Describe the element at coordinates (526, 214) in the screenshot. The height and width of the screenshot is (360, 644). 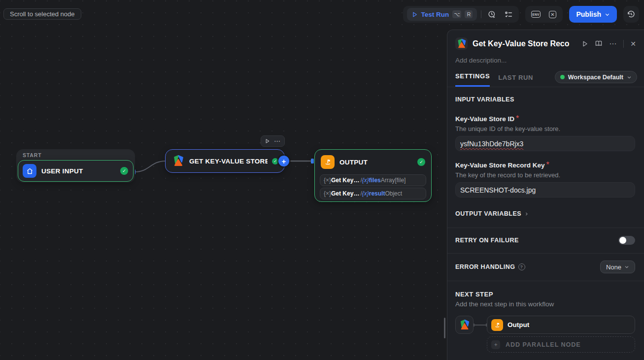
I see `chevron-right-icon` at that location.